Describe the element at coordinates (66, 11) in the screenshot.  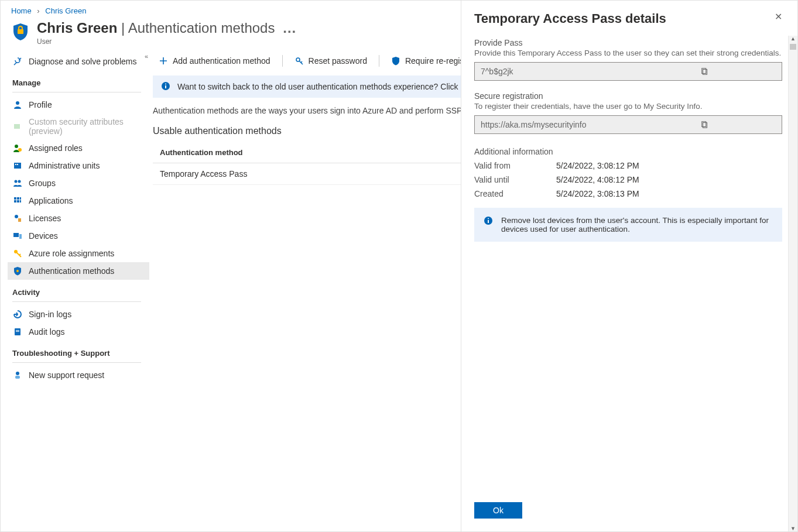
I see `breadcrumb-user: Chris Green` at that location.